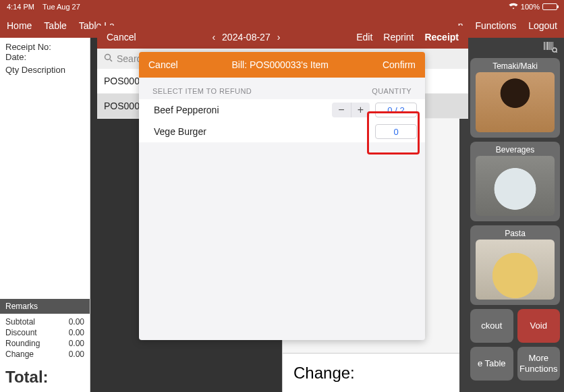 This screenshot has width=564, height=392. What do you see at coordinates (20, 322) in the screenshot?
I see `subtotal-label: Subtotal` at bounding box center [20, 322].